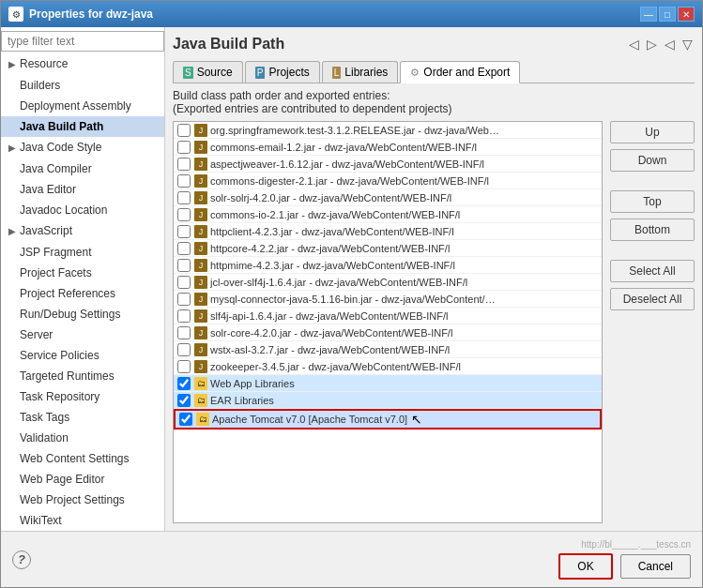 This screenshot has width=703, height=588. I want to click on deselect-all-button: Deselect All, so click(652, 299).